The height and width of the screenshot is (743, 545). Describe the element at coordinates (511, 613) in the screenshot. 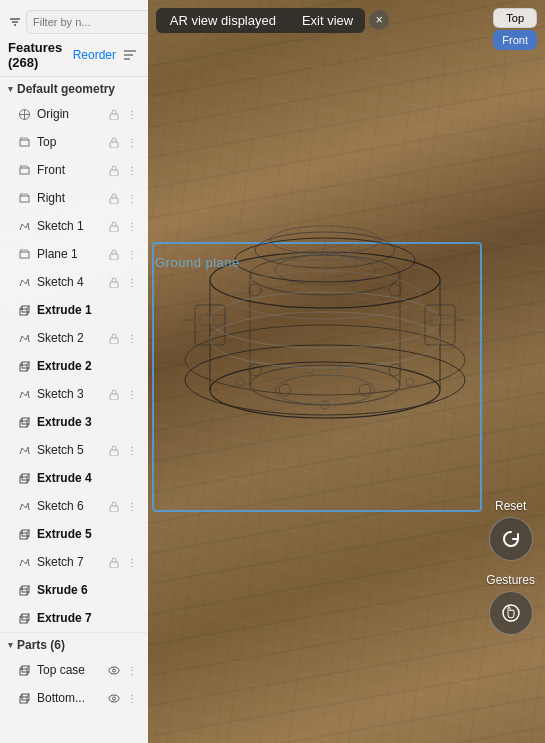

I see `gestures-icon` at that location.